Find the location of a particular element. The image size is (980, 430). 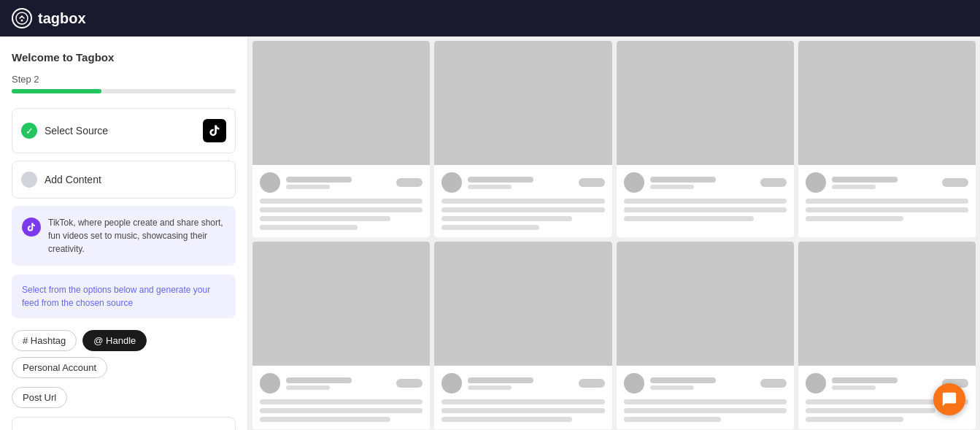

filter-buttons: Hashtag Handle Personal Account is located at coordinates (124, 354).